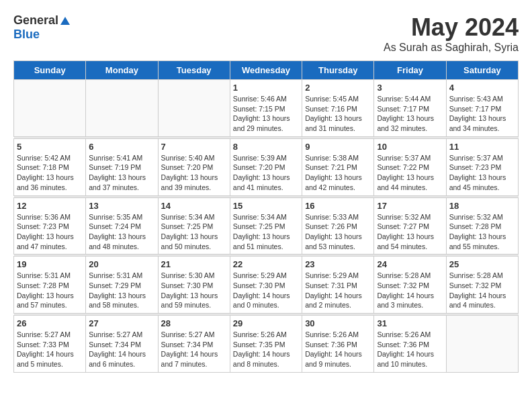 The height and width of the screenshot is (411, 532). Describe the element at coordinates (122, 167) in the screenshot. I see `calendar-cell: 6Sunrise: 5:41 AM Sunset: 7:19 PM Daylig…` at that location.